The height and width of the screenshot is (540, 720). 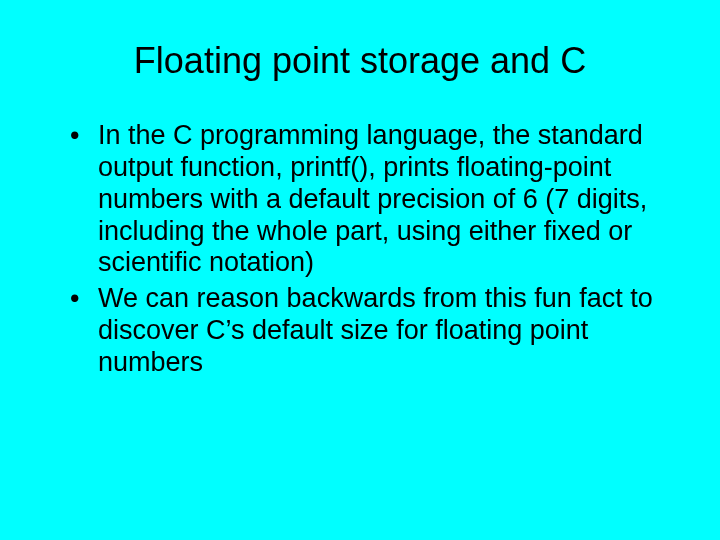 What do you see at coordinates (360, 61) in the screenshot?
I see `slide-title: Floating point storage and C` at bounding box center [360, 61].